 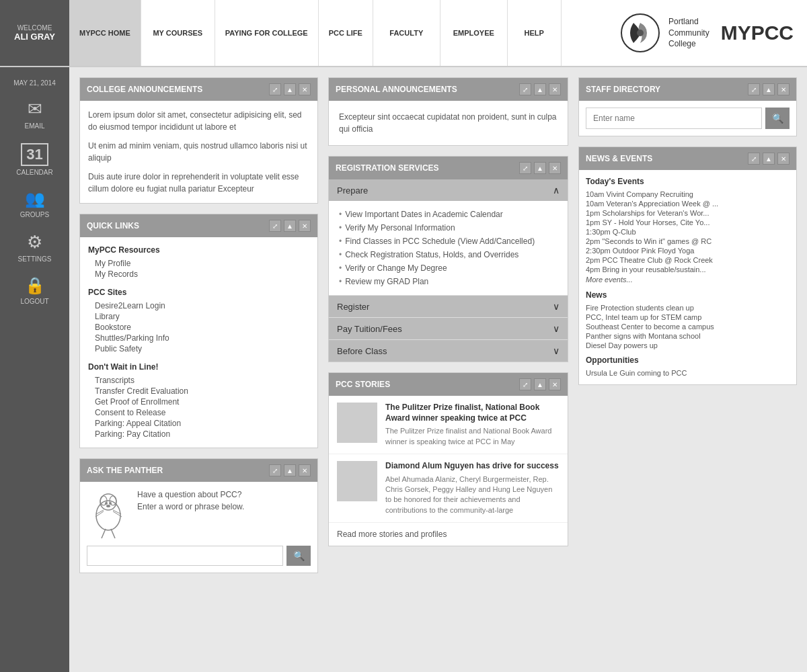 I want to click on panther-mascot-icon, so click(x=109, y=513).